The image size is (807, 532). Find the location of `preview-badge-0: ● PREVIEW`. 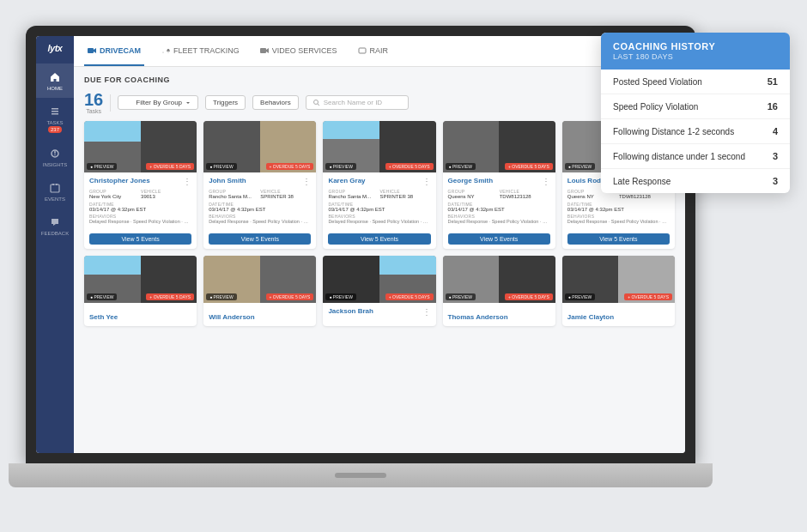

preview-badge-0: ● PREVIEW is located at coordinates (101, 166).